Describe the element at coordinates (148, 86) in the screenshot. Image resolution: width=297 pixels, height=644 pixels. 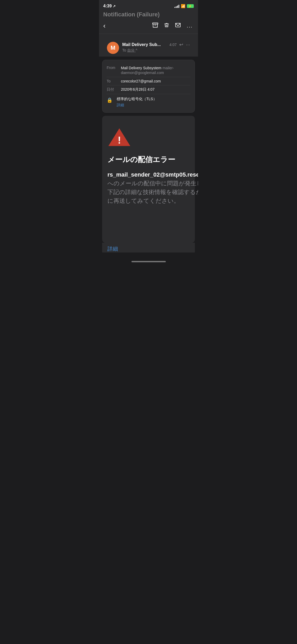
I see `email-details-card: From Mail Delivery Subsystem mailer-daem…` at that location.